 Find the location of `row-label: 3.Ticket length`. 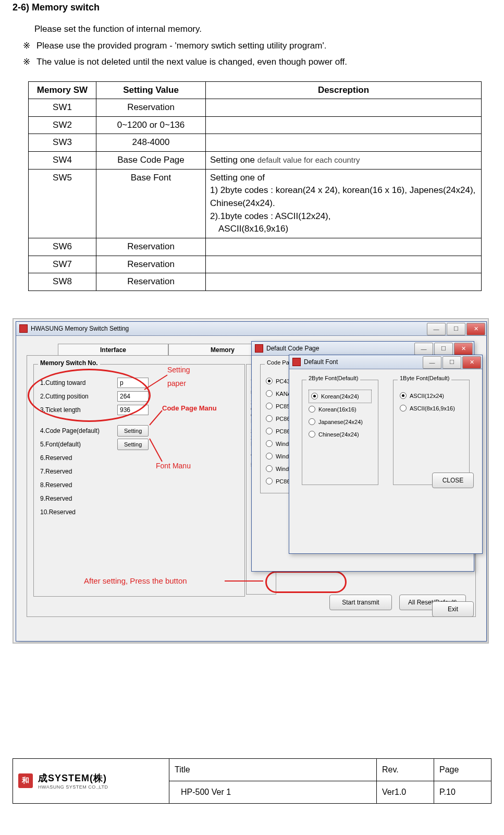

row-label: 3.Ticket length is located at coordinates (77, 410).